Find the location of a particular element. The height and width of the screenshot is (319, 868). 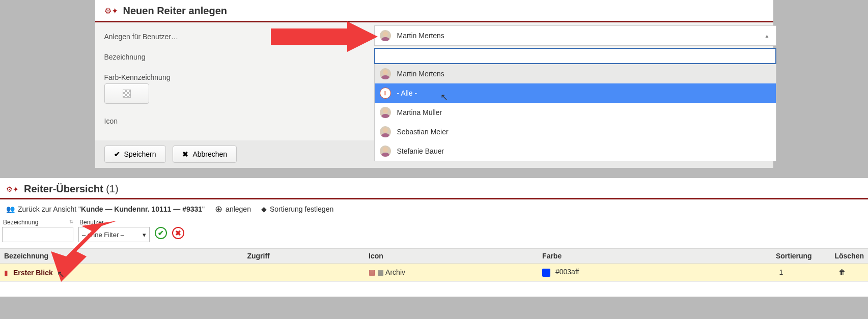

archive-icon-2: ▦ is located at coordinates (381, 272).